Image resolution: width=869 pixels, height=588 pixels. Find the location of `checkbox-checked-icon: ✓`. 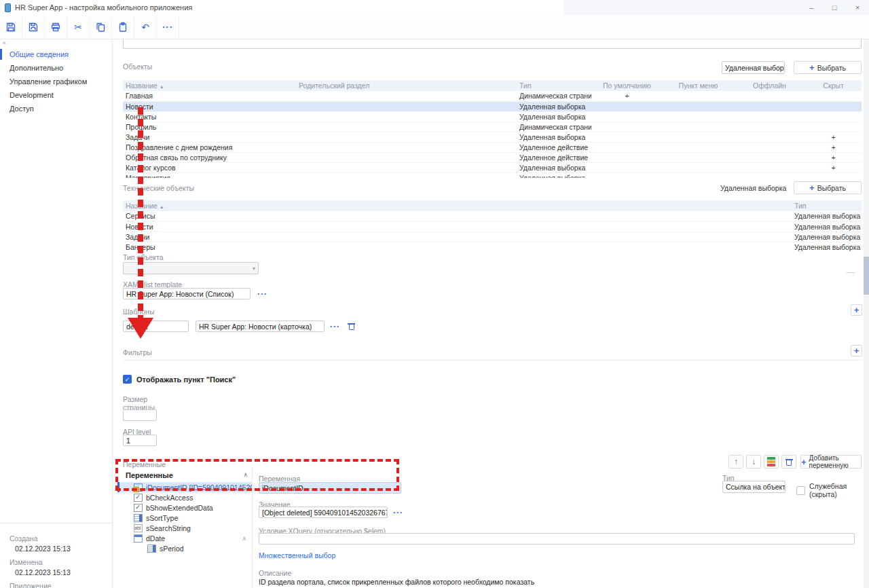

checkbox-checked-icon: ✓ is located at coordinates (128, 379).